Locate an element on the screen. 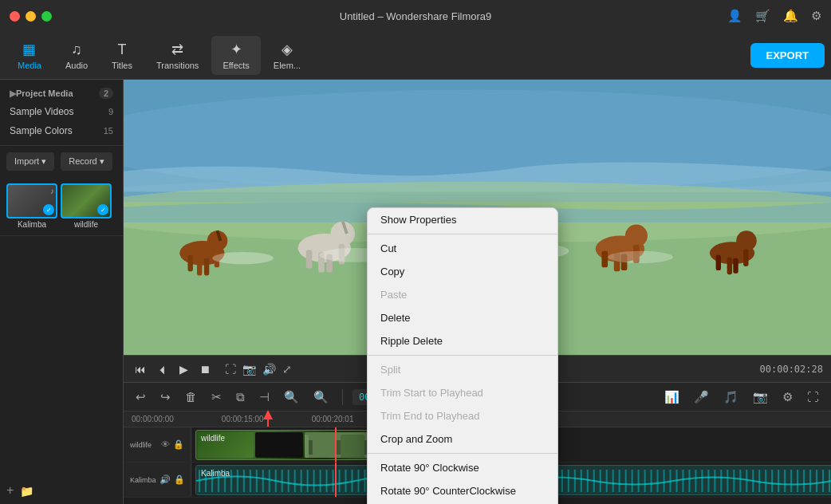 The width and height of the screenshot is (831, 504). toolbar-media: ▦ Media is located at coordinates (30, 56).